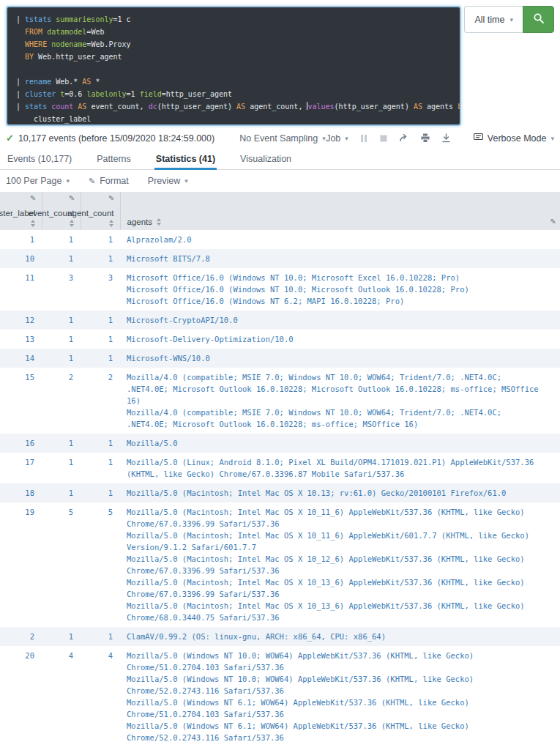 The height and width of the screenshot is (750, 560). What do you see at coordinates (20, 289) in the screenshot?
I see `cluster-label-cell: 11` at bounding box center [20, 289].